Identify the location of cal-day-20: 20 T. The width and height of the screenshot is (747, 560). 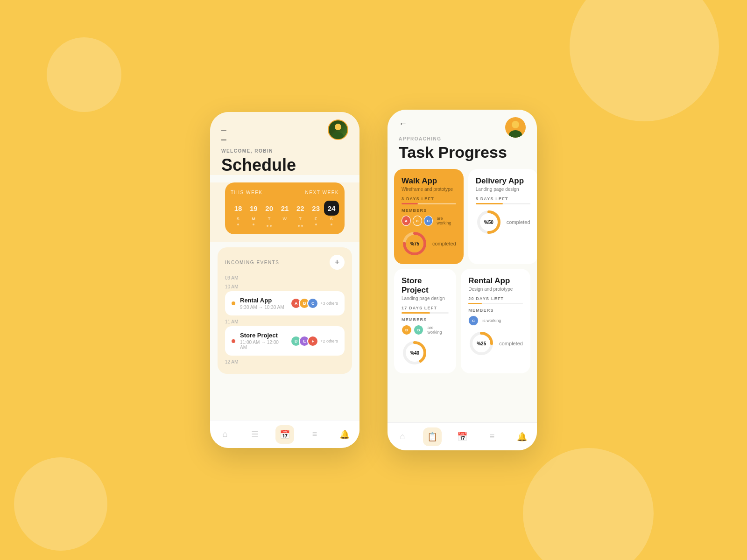
(269, 214).